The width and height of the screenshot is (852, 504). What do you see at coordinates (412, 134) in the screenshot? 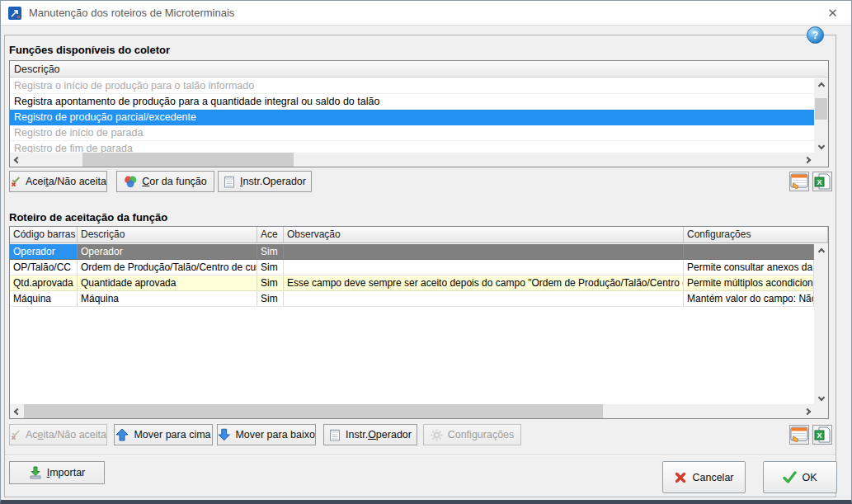
I see `function-row: Registro de início de parada` at bounding box center [412, 134].